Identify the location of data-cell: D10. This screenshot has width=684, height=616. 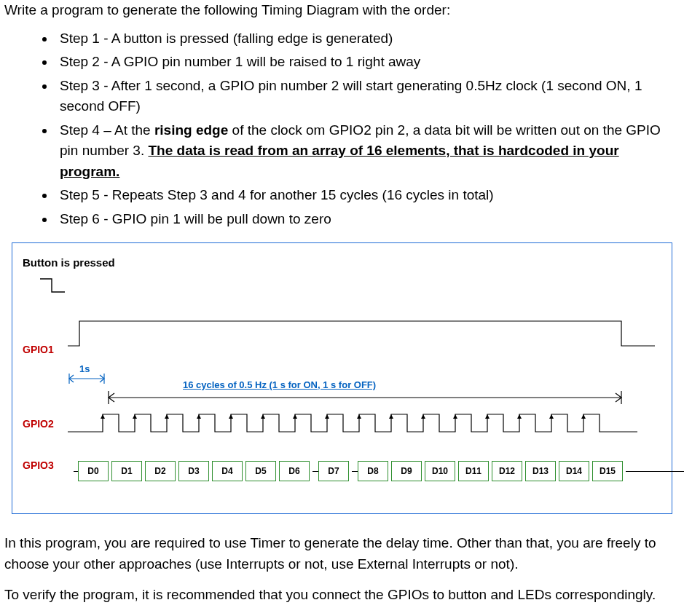
(440, 471).